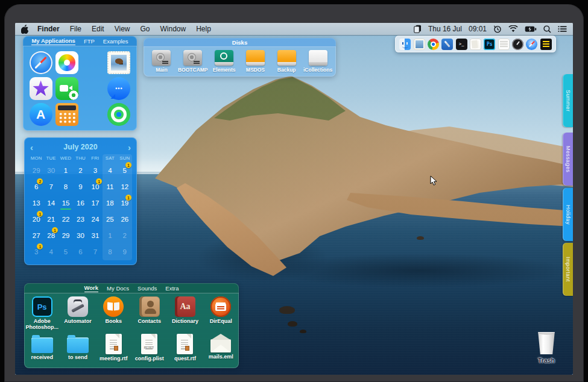 This screenshot has width=588, height=382. I want to click on calendar-day: 6, so click(80, 252).